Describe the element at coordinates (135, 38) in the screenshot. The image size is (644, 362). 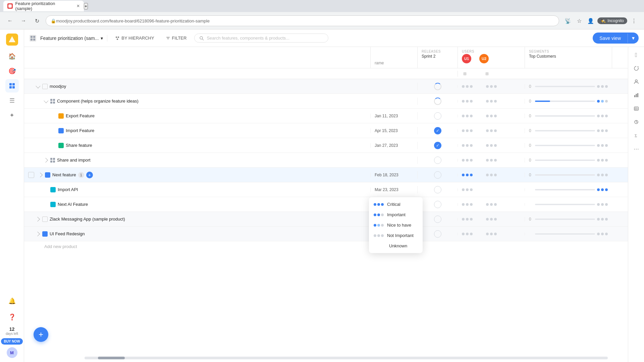
I see `hierarchy-button: BY HIERARCHY` at that location.